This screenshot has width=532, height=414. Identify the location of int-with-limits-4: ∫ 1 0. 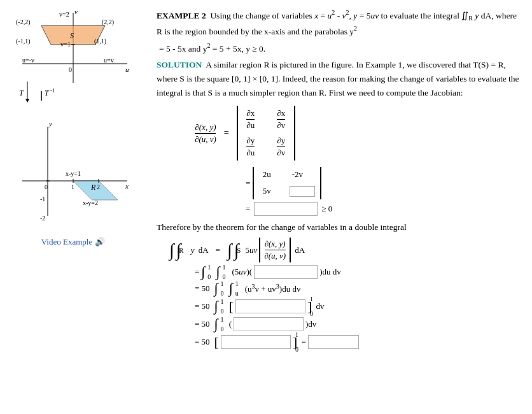
(216, 306).